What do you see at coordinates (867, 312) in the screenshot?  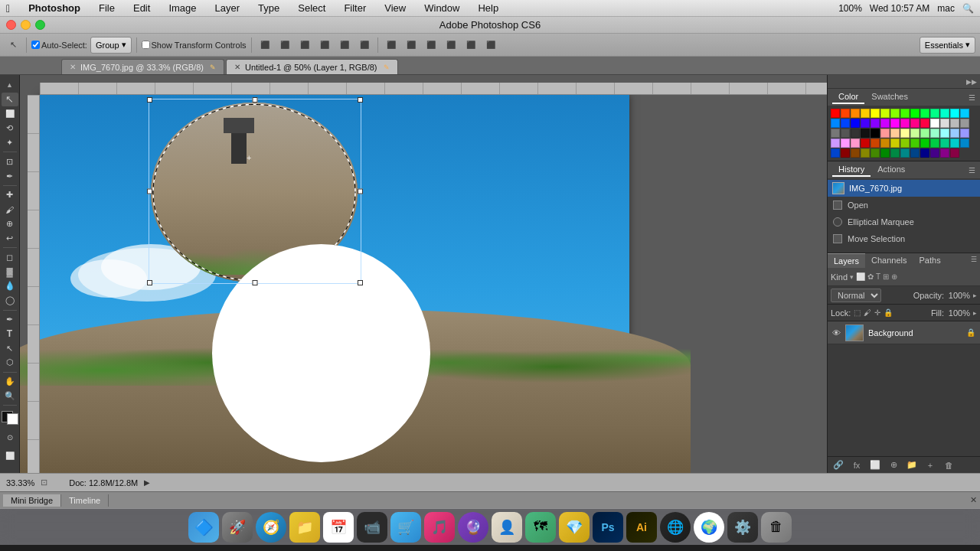 I see `lock-paint-icon: 🖌` at bounding box center [867, 312].